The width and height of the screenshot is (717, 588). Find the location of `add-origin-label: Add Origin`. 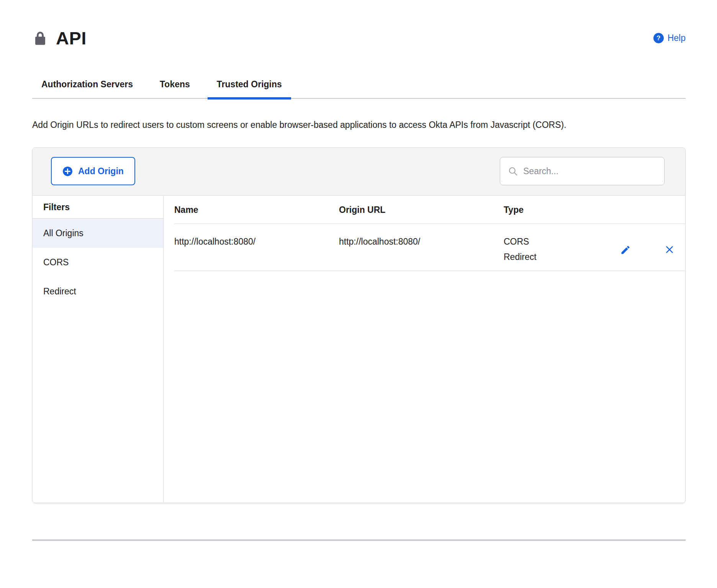

add-origin-label: Add Origin is located at coordinates (101, 172).